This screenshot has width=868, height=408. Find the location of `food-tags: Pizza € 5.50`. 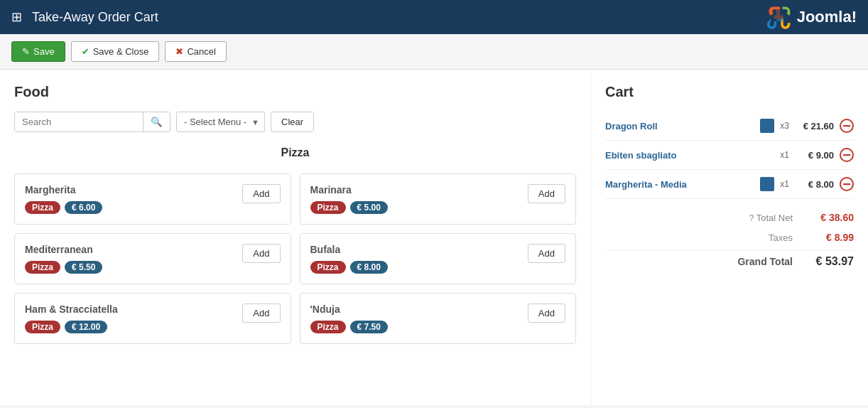

food-tags: Pizza € 5.50 is located at coordinates (64, 267).